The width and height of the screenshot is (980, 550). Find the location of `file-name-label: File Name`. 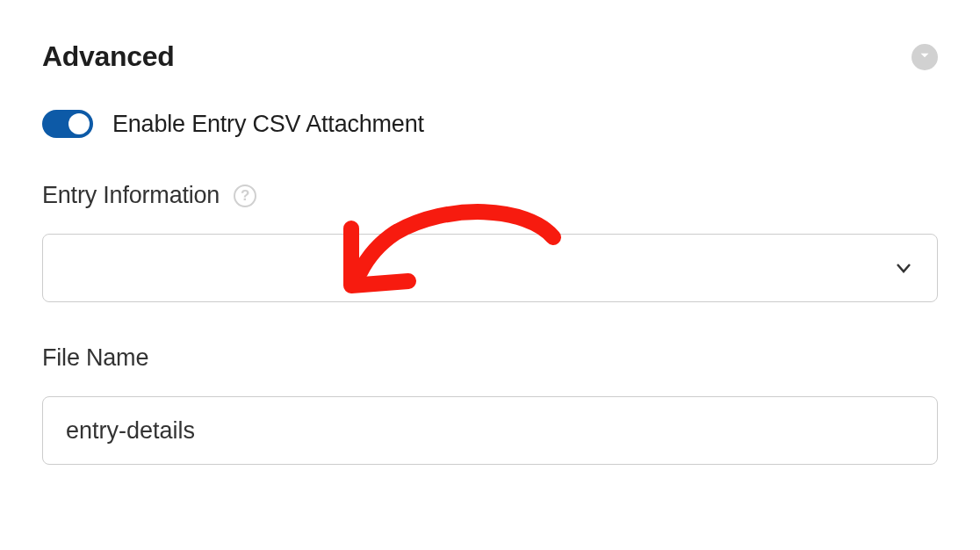

file-name-label: File Name is located at coordinates (95, 358).